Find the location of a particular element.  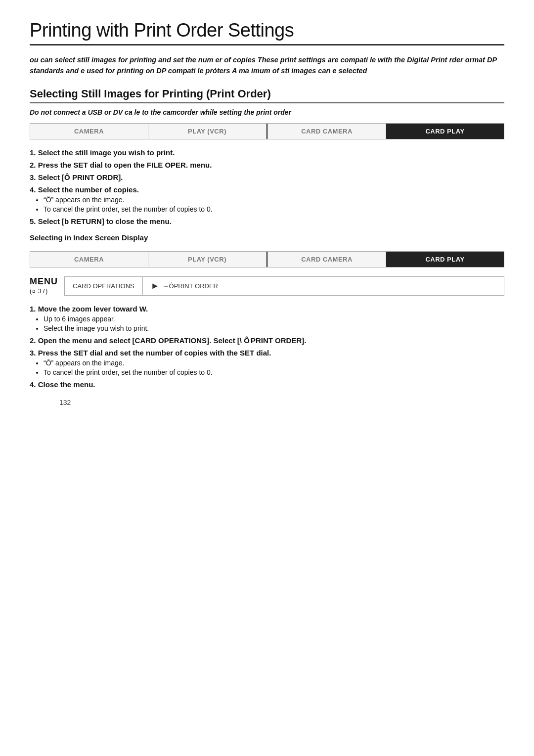

step2-4: 4. Close the menu. is located at coordinates (267, 385).